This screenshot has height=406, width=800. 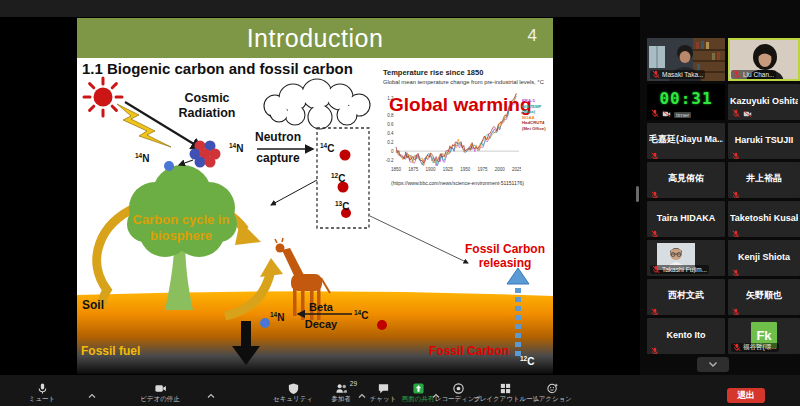 I want to click on fossil-carbon-label: Fossil Carbon, so click(x=469, y=351).